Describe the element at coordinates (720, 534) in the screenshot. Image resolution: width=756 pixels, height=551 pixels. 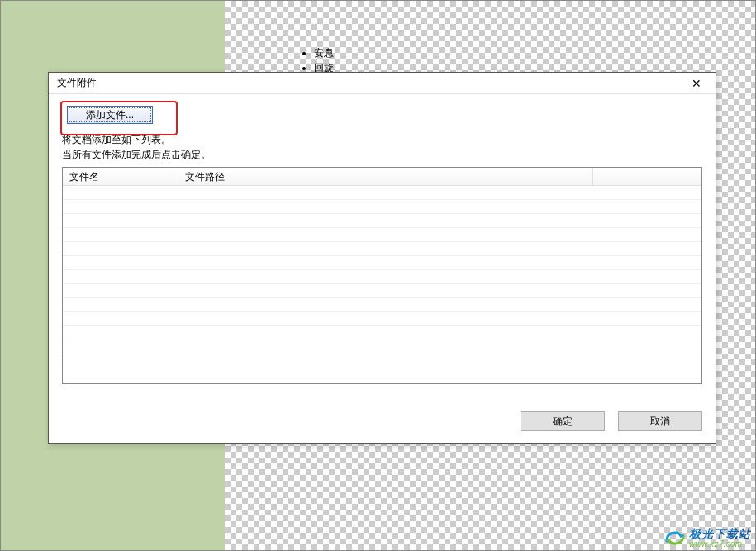
I see `watermark-brand: 极光下载站` at that location.